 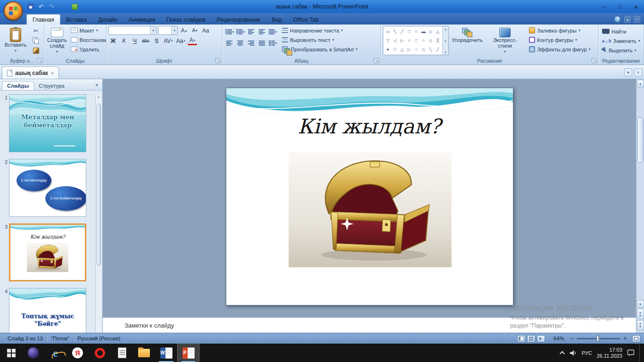 I want to click on tab-design: Дизайн, so click(x=107, y=20).